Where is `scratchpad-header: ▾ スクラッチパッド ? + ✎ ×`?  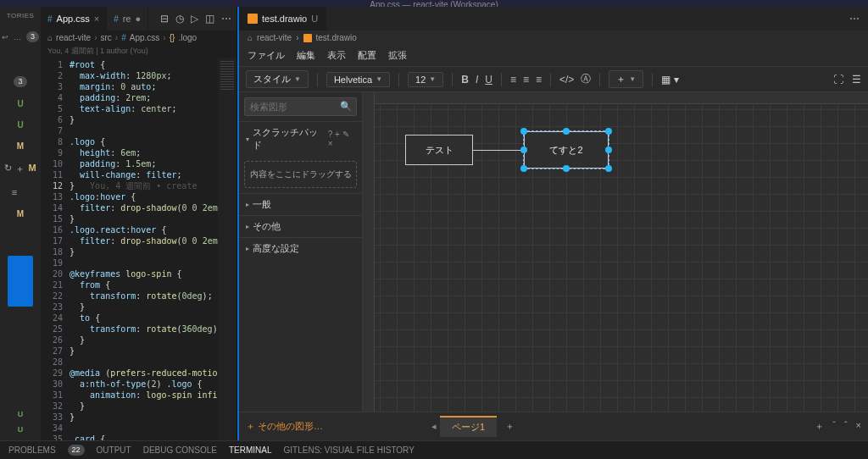 scratchpad-header: ▾ スクラッチパッド ? + ✎ × is located at coordinates (300, 139).